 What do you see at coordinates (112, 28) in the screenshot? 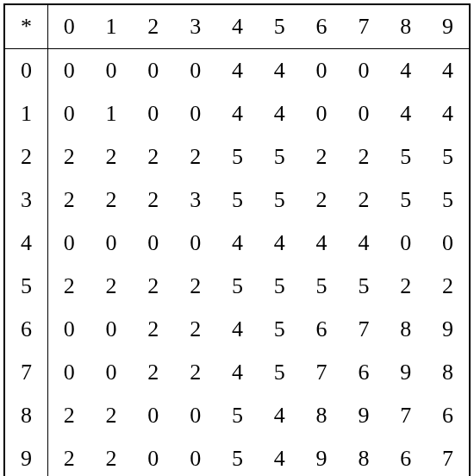
I see `col-header: 1` at bounding box center [112, 28].